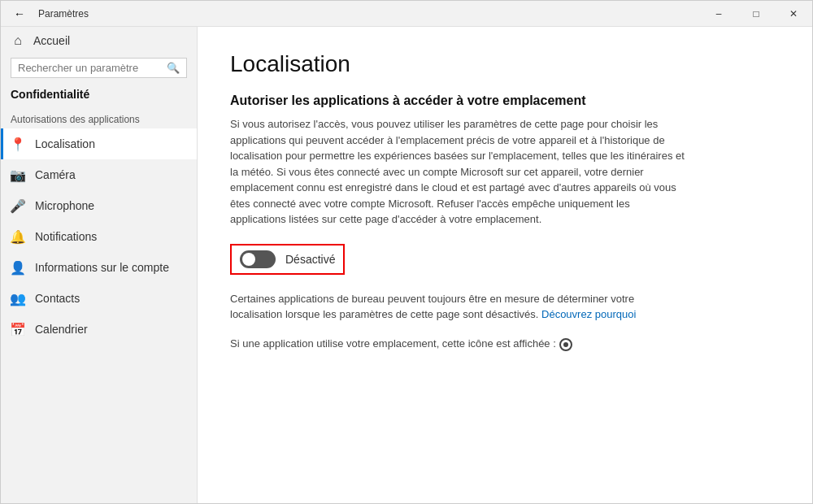 This screenshot has height=504, width=813. I want to click on sidebar-item-camera-label: Caméra, so click(55, 175).